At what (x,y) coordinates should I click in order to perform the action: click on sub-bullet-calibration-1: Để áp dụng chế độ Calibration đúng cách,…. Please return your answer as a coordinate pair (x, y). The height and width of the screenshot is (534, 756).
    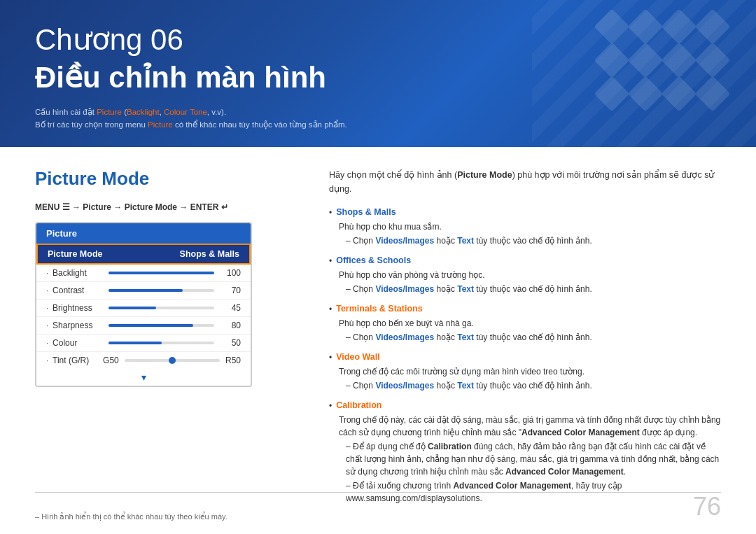
    Looking at the image, I should click on (533, 459).